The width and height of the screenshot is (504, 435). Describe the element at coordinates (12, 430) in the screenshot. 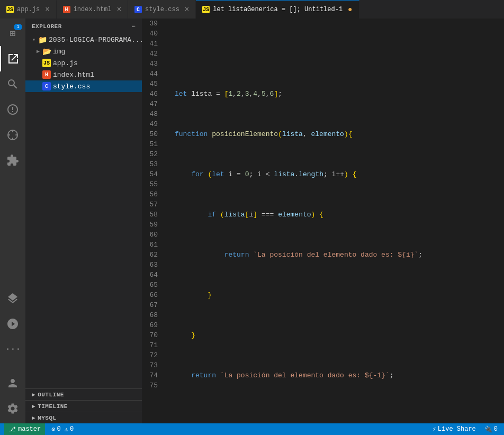

I see `git-icon: ⎇` at that location.